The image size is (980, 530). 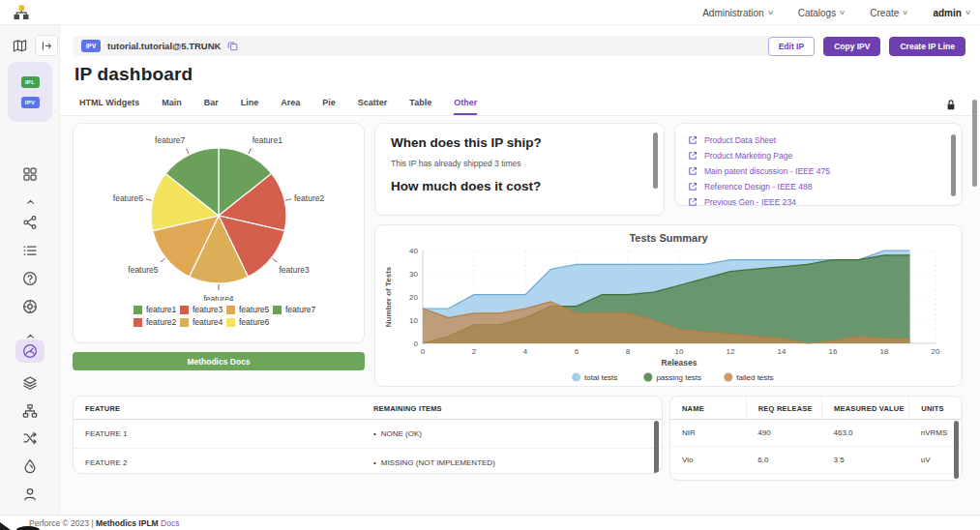 What do you see at coordinates (526, 352) in the screenshot?
I see `svg-text: 4` at bounding box center [526, 352].